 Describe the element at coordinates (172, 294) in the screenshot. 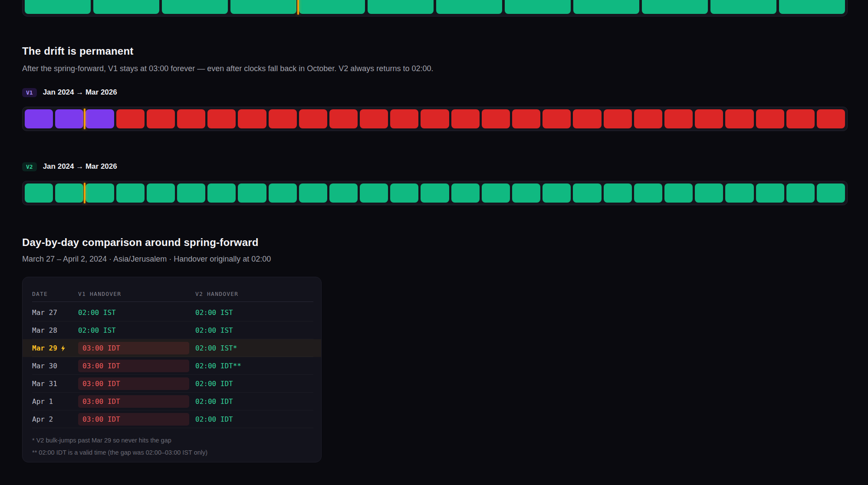

I see `comparison-table-header: DATE V1 HANDOVER V2 HANDOVER` at that location.